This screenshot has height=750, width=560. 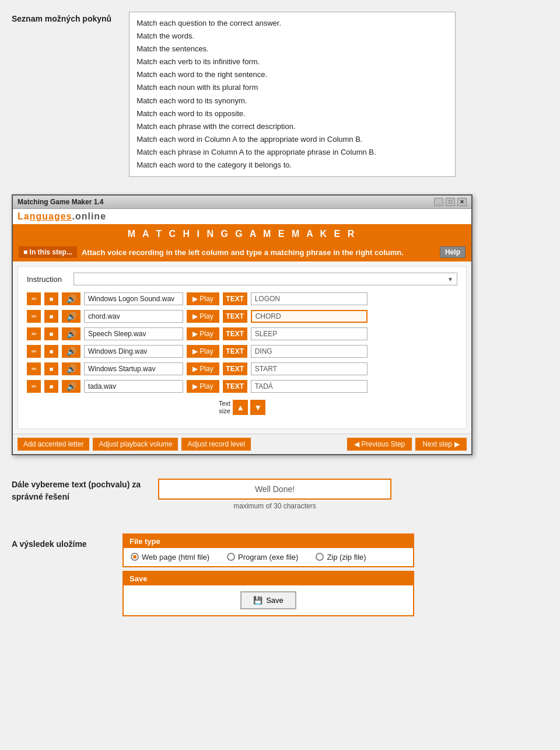 I want to click on audio-filename: Windows Logon Sound.wav, so click(x=134, y=299).